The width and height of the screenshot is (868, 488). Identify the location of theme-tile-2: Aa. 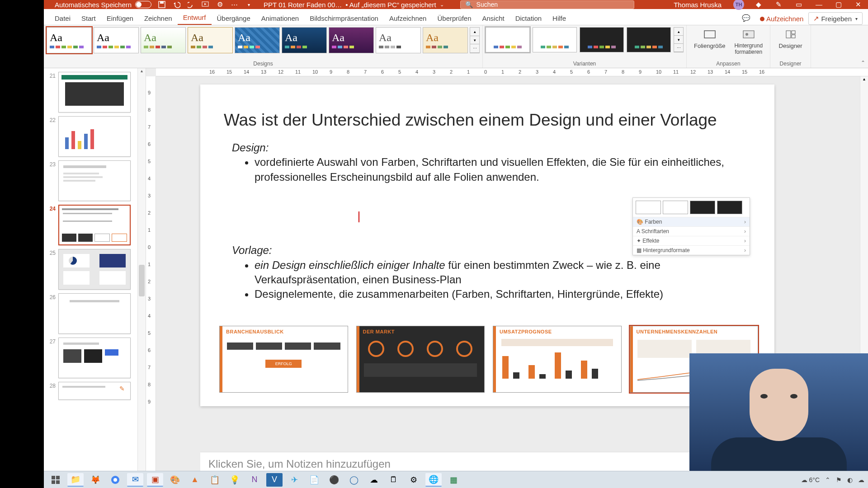
(116, 40).